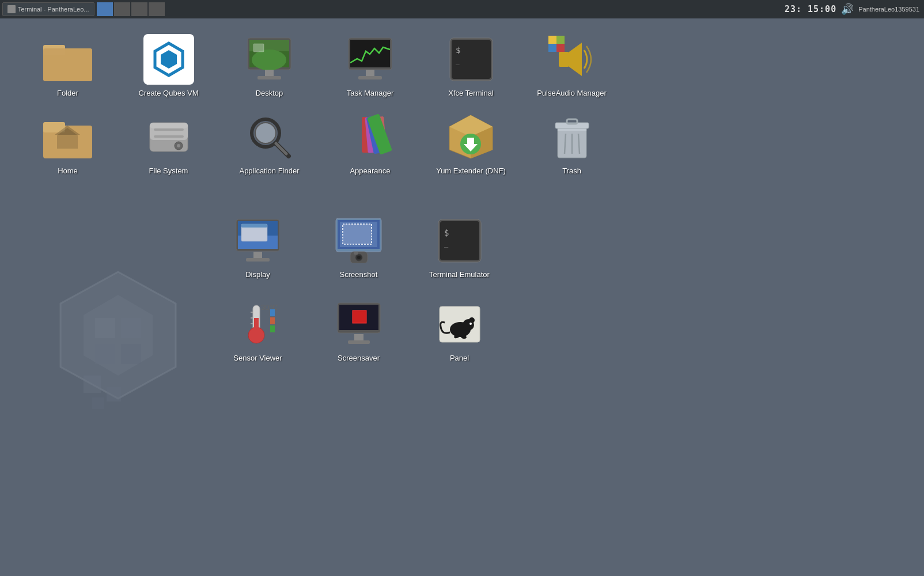  What do you see at coordinates (460, 331) in the screenshot?
I see `panel-icon-item: Panel` at bounding box center [460, 331].